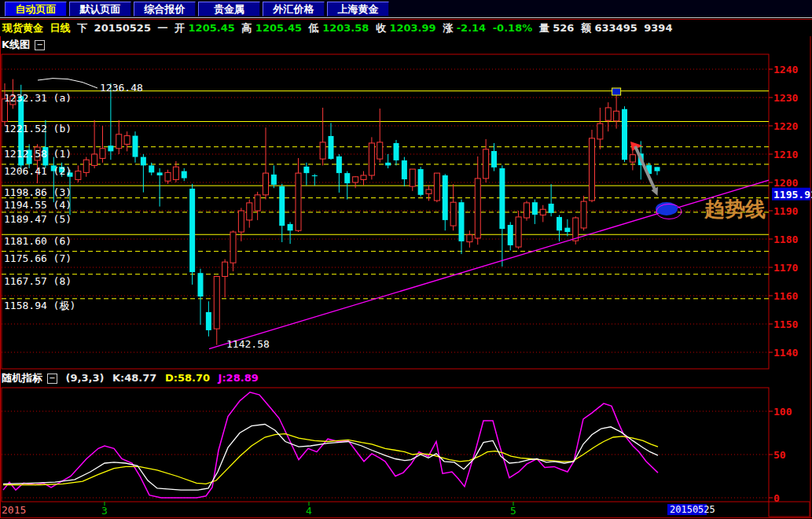 This screenshot has width=812, height=519. What do you see at coordinates (309, 511) in the screenshot?
I see `month-label: 4` at bounding box center [309, 511].